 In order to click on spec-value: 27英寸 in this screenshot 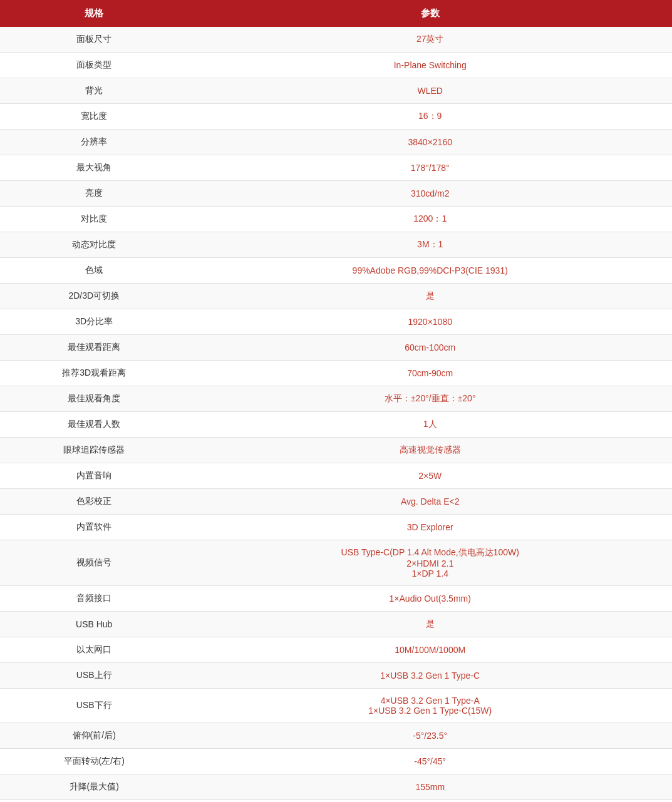, I will do `click(430, 40)`.